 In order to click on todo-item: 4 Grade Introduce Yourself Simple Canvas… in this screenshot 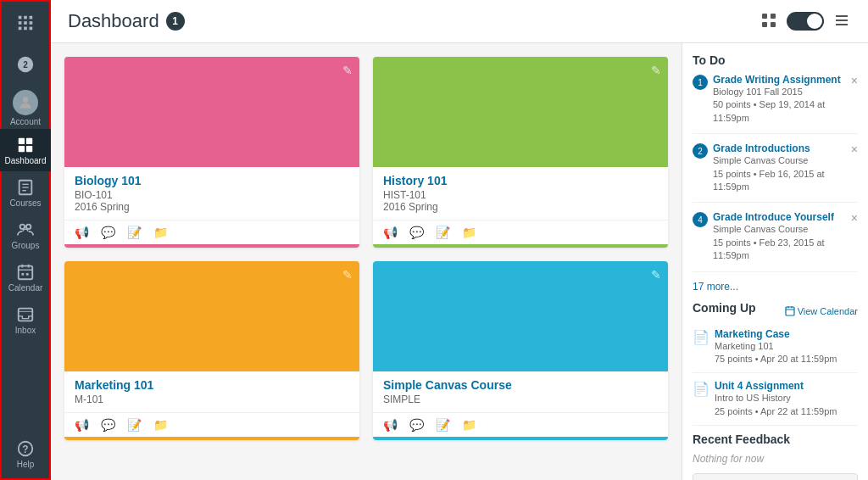, I will do `click(775, 241)`.